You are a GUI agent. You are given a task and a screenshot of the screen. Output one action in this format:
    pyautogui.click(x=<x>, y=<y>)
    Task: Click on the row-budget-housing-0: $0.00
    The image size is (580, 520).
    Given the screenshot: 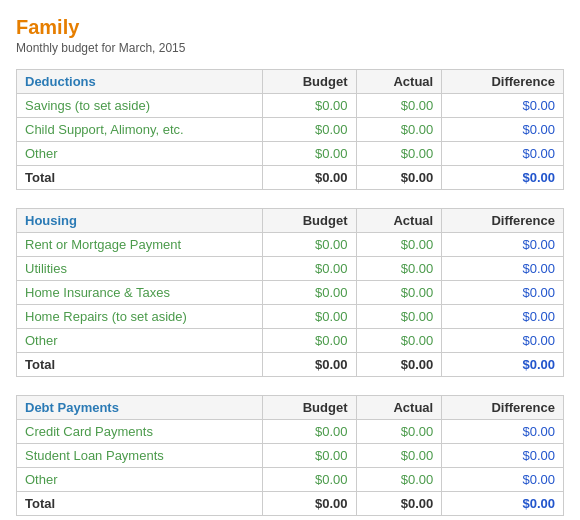 What is the action you would take?
    pyautogui.click(x=310, y=245)
    